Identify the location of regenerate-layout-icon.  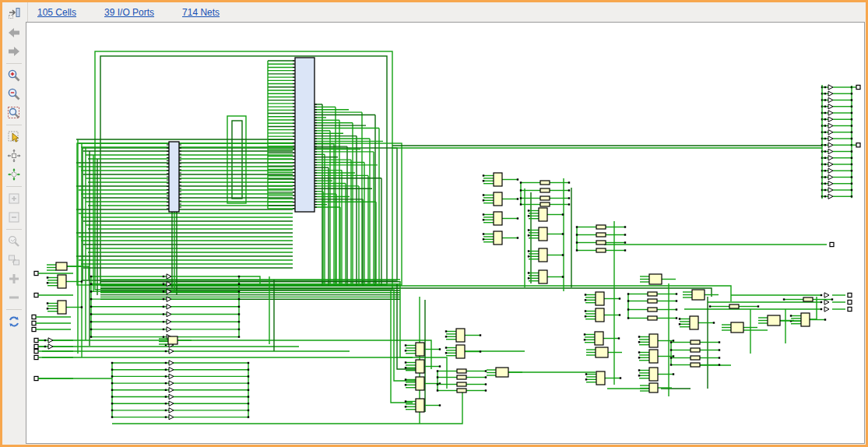
(14, 322).